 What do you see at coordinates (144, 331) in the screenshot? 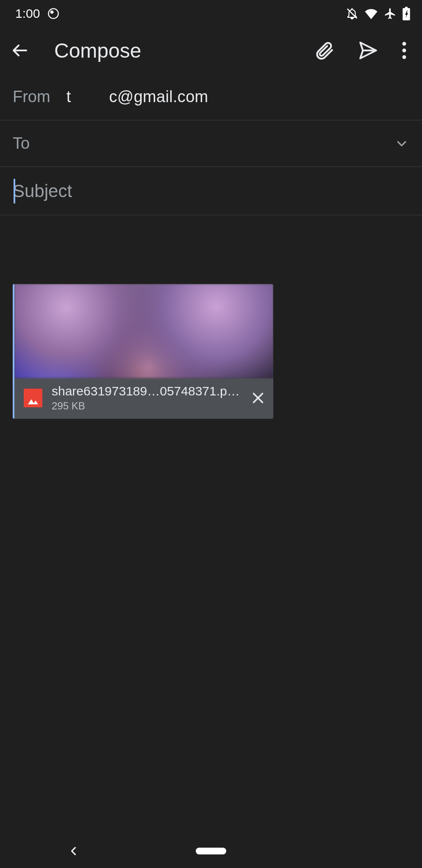
I see `attachment-thumbnail` at bounding box center [144, 331].